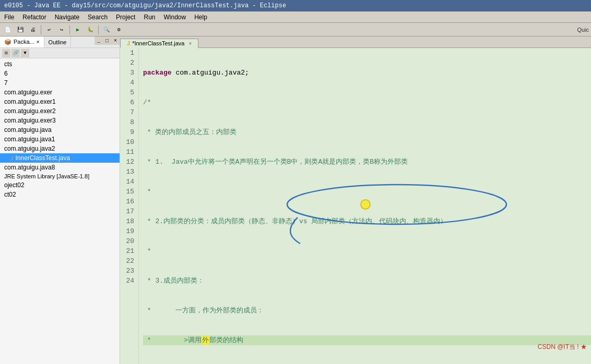 This screenshot has width=591, height=364. Describe the element at coordinates (98, 17) in the screenshot. I see `menu-search: Search` at that location.